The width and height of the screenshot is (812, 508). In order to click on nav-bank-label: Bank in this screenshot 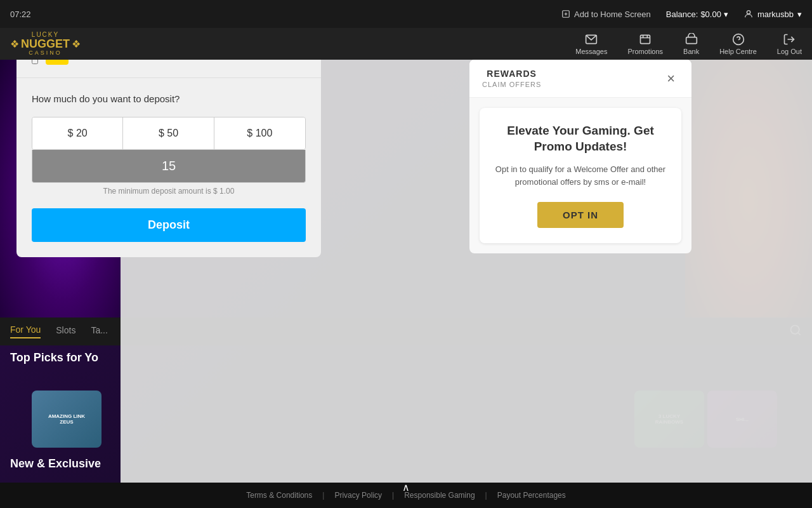, I will do `click(691, 51)`.